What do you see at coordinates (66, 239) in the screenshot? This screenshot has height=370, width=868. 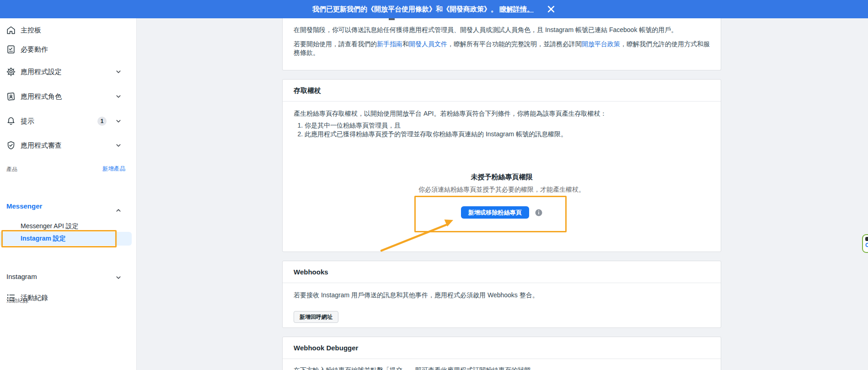 I see `sidebar-item-instagram-settings: Instagram 設定` at bounding box center [66, 239].